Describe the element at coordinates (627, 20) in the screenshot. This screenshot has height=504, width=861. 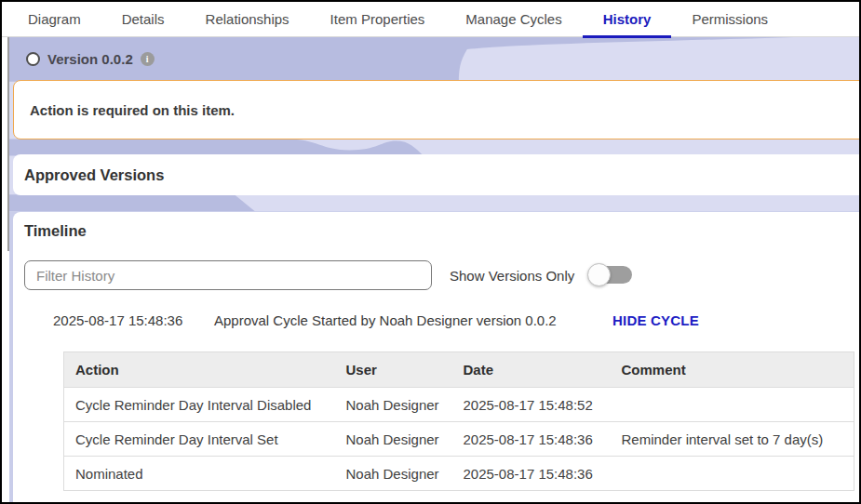
I see `tab-history: History` at that location.